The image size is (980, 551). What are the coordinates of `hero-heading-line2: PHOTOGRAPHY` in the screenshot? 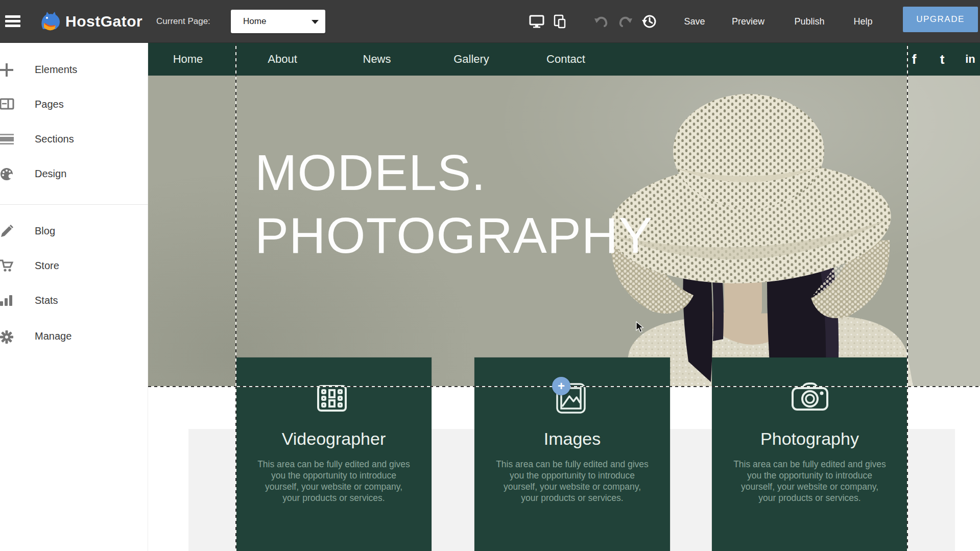 It's located at (453, 235).